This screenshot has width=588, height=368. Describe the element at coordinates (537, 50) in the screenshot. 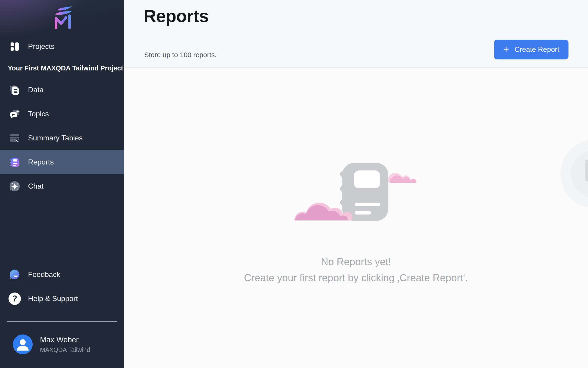

I see `create-report-label: Create Report` at that location.